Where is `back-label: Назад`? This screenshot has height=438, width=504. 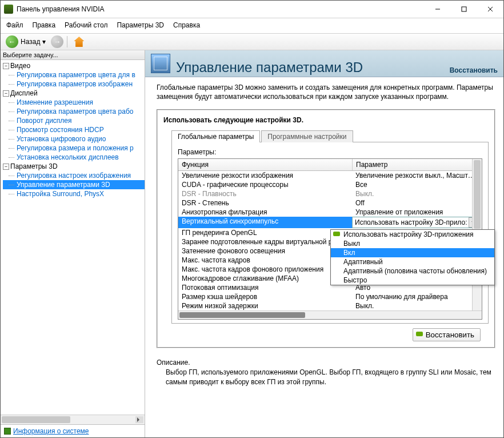
back-label: Назад is located at coordinates (30, 42).